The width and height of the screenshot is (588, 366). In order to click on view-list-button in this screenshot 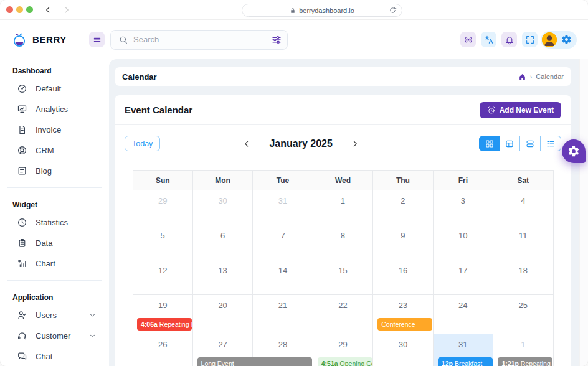, I will do `click(551, 143)`.